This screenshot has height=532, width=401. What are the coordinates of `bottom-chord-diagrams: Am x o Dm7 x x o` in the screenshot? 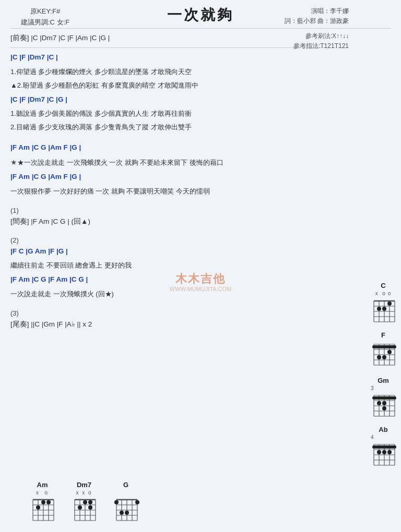 It's located at (84, 502).